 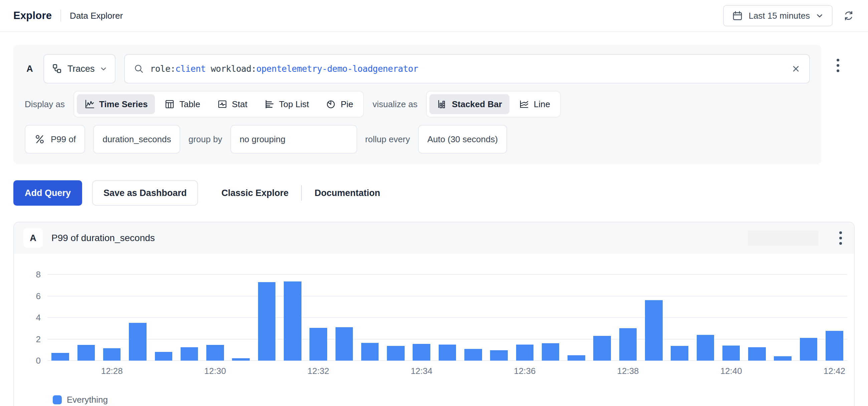 What do you see at coordinates (462, 139) in the screenshot?
I see `rollup-select: Auto (30 seconds)` at bounding box center [462, 139].